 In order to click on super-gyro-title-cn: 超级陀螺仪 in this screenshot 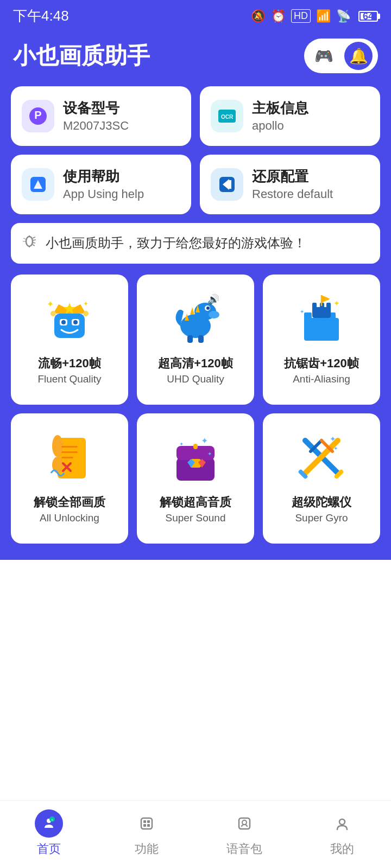, I will do `click(321, 502)`.